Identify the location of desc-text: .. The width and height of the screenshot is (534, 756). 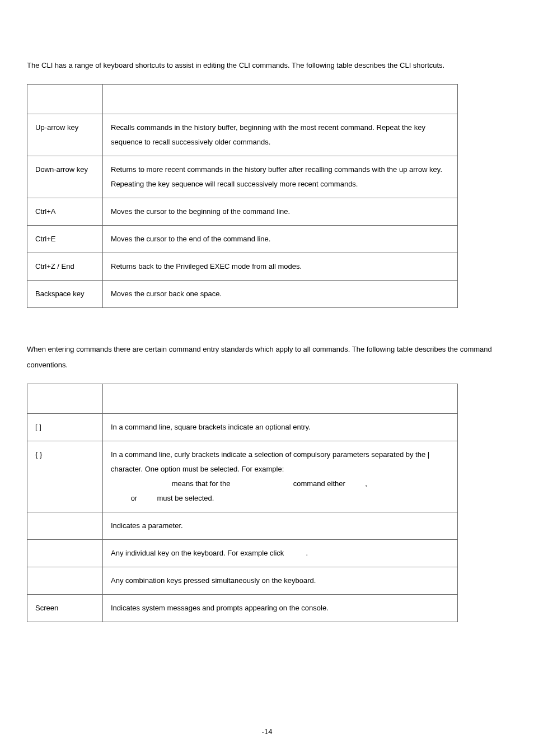
(307, 553).